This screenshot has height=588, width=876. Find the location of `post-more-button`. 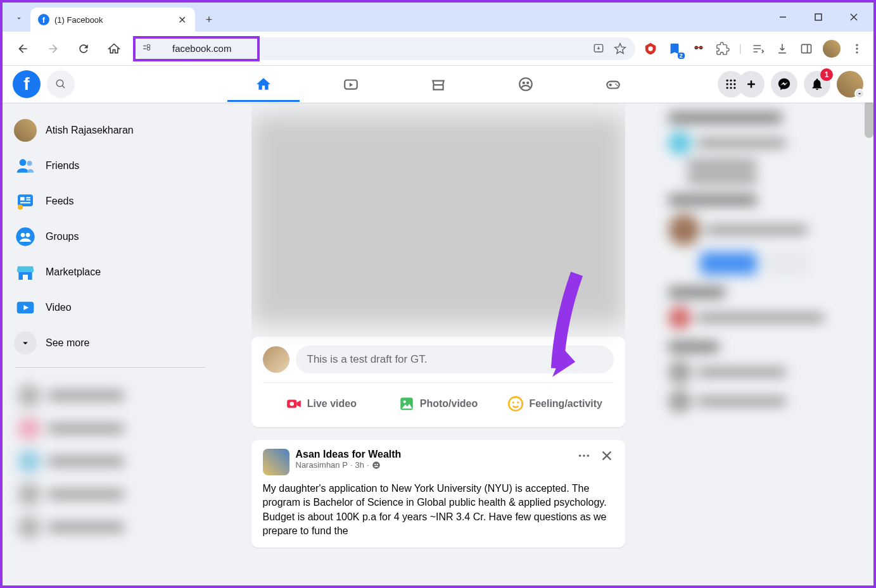

post-more-button is located at coordinates (584, 456).